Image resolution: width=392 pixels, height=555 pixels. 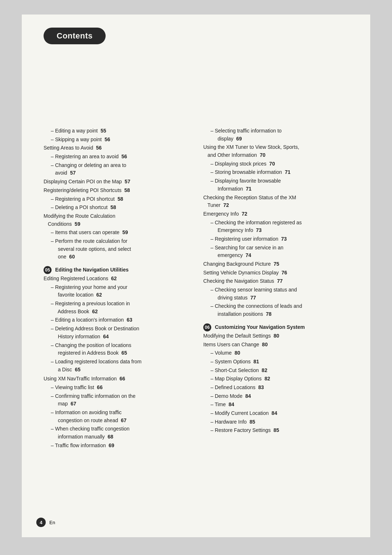 I want to click on list-item: – Traffic flow information 69, so click(x=116, y=446).